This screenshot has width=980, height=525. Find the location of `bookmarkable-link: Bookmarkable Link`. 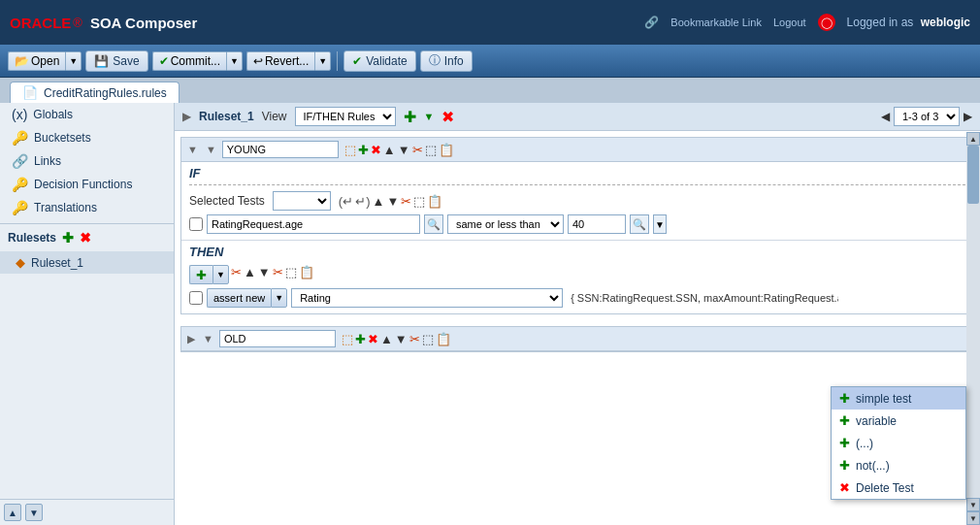

bookmarkable-link: Bookmarkable Link is located at coordinates (716, 22).